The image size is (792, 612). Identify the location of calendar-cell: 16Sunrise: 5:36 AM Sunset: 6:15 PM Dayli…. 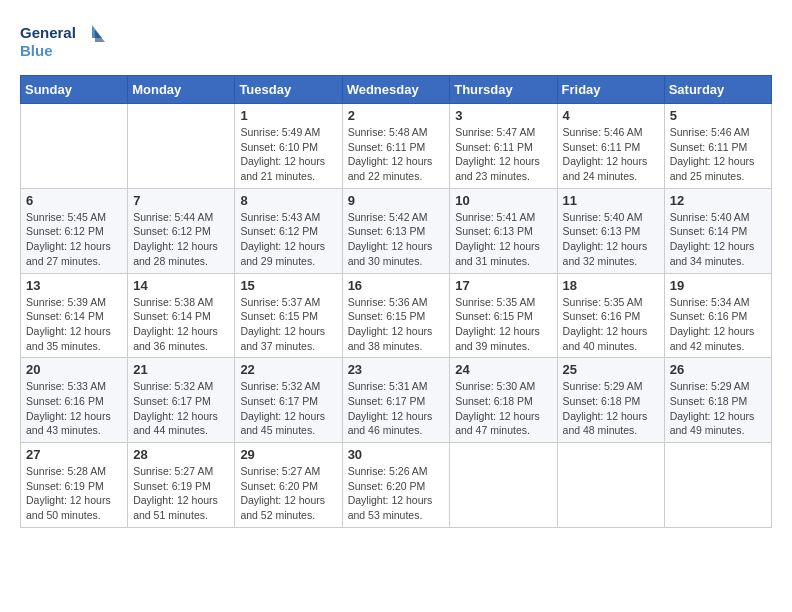
(396, 316).